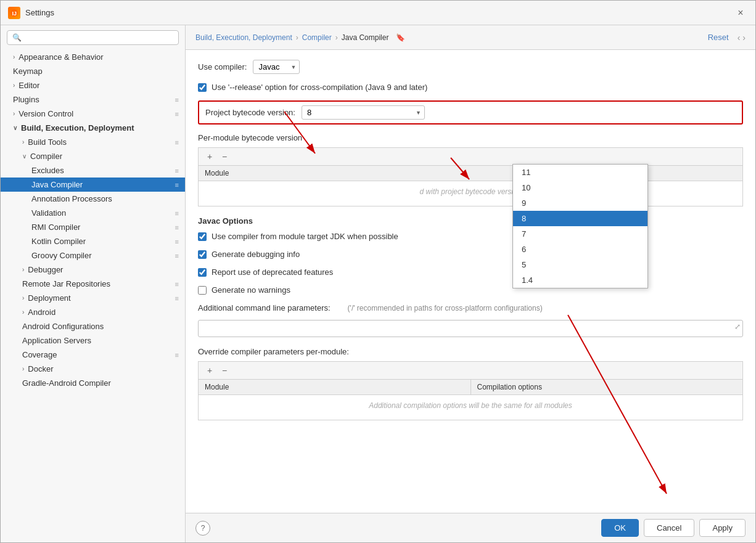 The height and width of the screenshot is (543, 756). Describe the element at coordinates (92, 38) in the screenshot. I see `sidebar-search-container` at that location.